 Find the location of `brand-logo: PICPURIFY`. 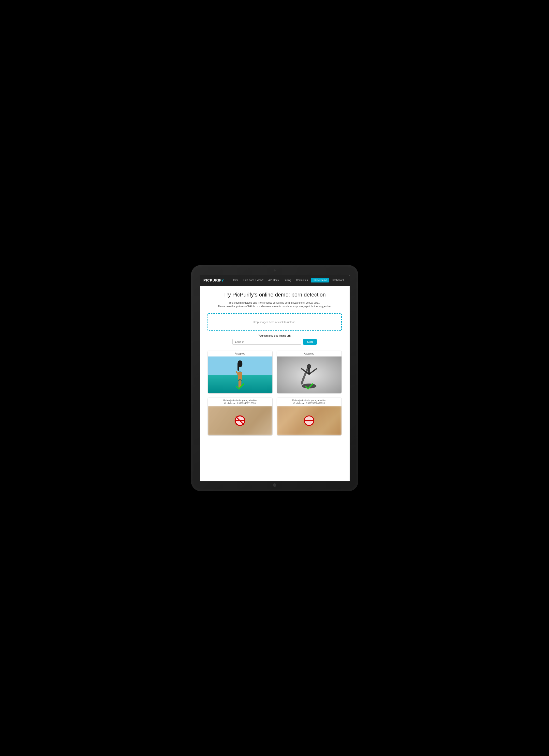

brand-logo: PICPURIFY is located at coordinates (214, 280).